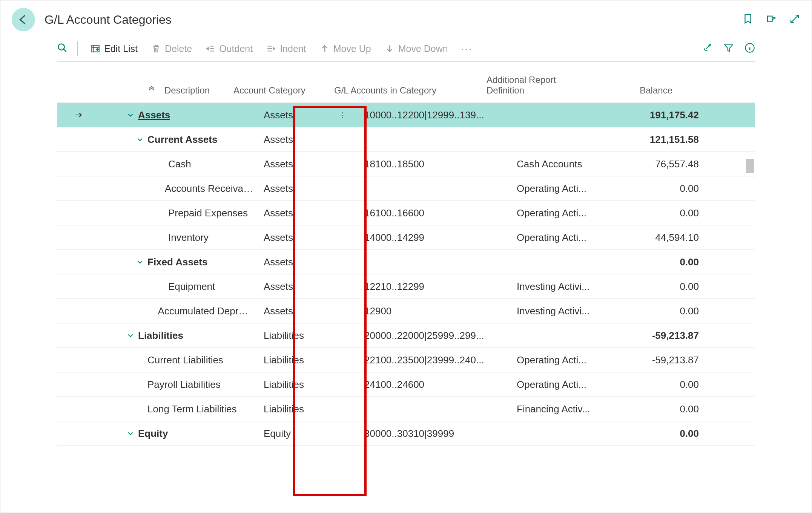  I want to click on table-row: LiabilitiesLiabilities20000..22000|25999…, so click(406, 335).